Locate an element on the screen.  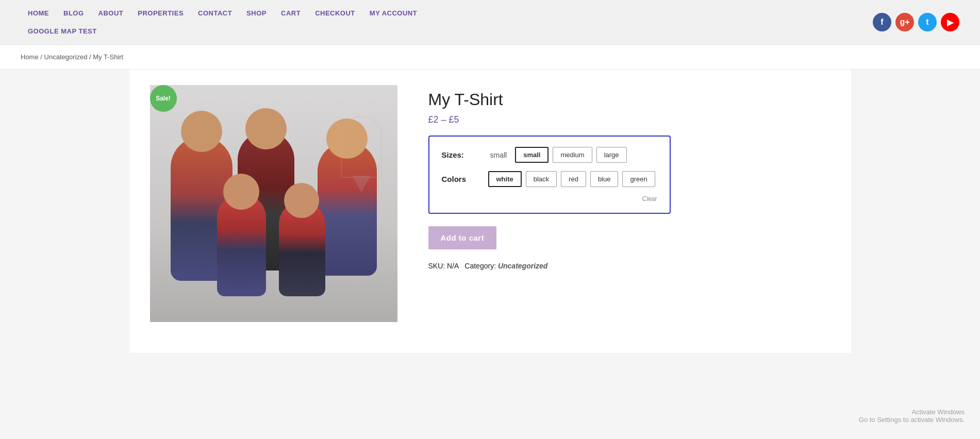
clear-link: Clear is located at coordinates (550, 199).